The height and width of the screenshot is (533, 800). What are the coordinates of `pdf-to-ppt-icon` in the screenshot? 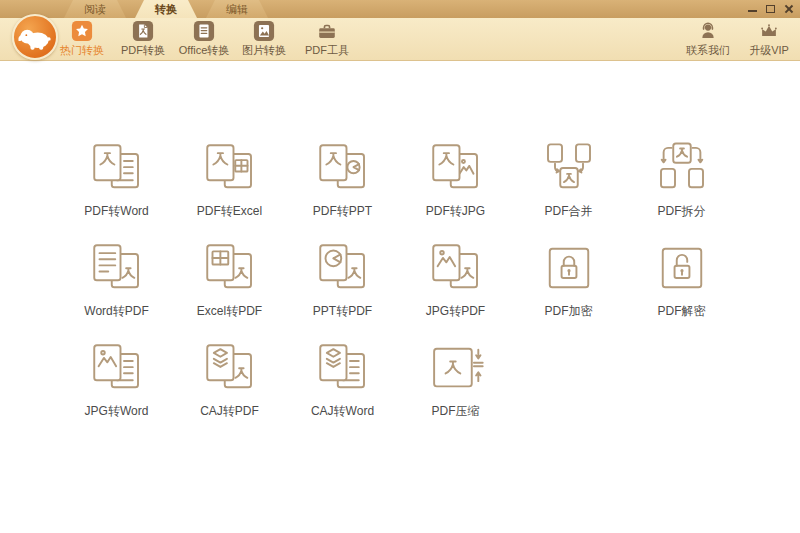 It's located at (343, 168).